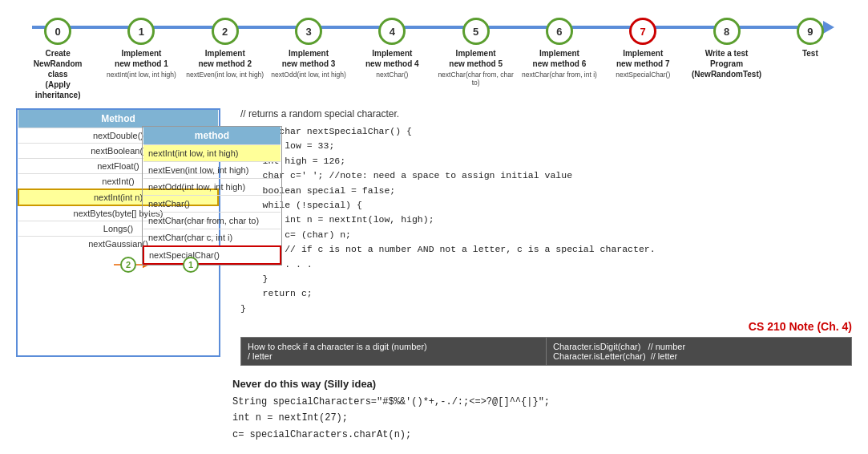 The image size is (868, 454). What do you see at coordinates (191, 265) in the screenshot?
I see `badge-1: 1` at bounding box center [191, 265].